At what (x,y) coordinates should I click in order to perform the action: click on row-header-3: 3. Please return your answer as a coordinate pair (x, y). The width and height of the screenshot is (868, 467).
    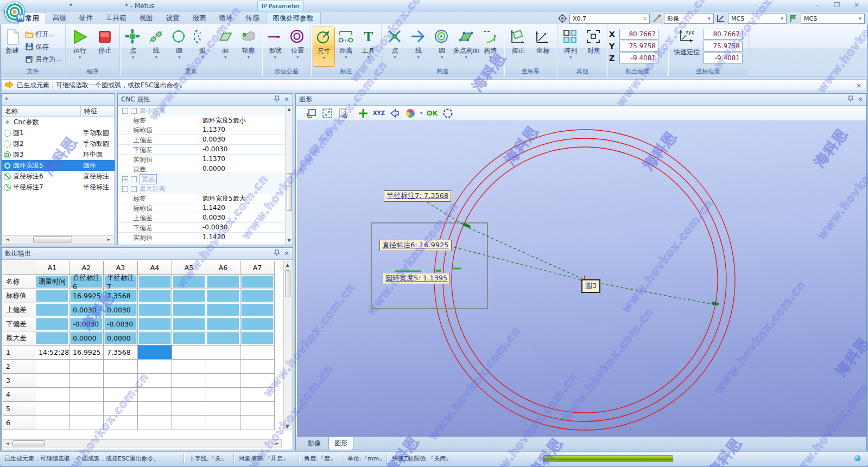
    Looking at the image, I should click on (19, 381).